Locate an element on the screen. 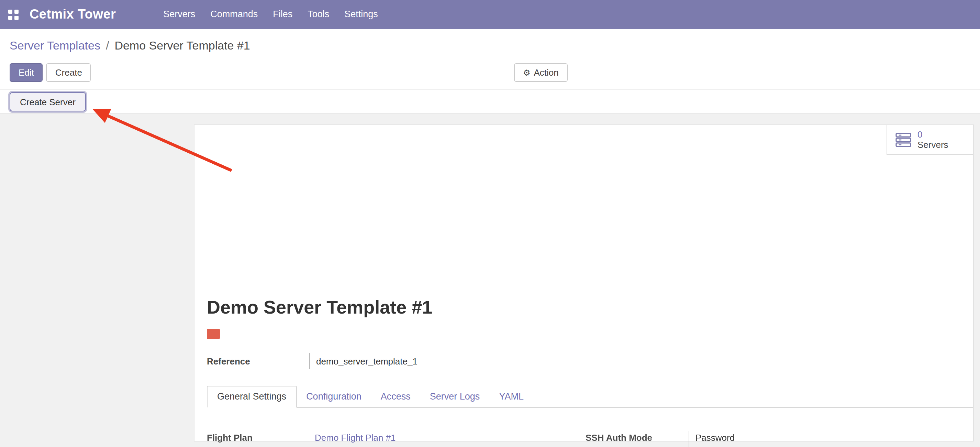 The width and height of the screenshot is (980, 447). reference-label: Reference is located at coordinates (258, 361).